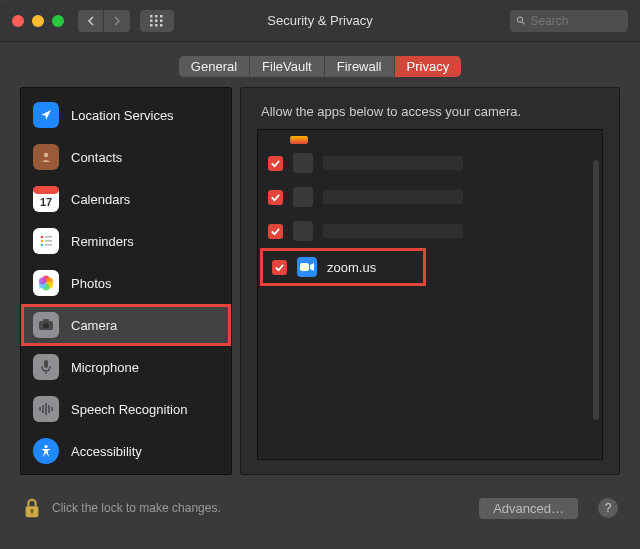 This screenshot has height=549, width=640. I want to click on sidebar-item-reminders: Reminders, so click(126, 241).